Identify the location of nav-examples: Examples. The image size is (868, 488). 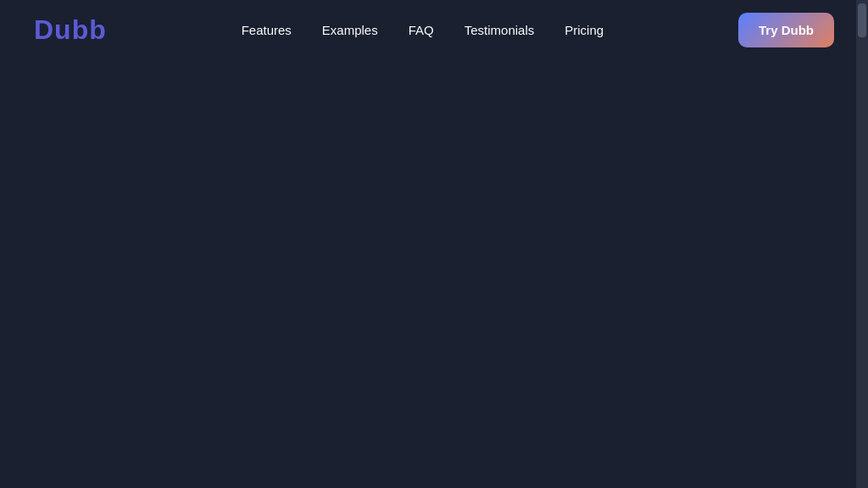
(350, 30).